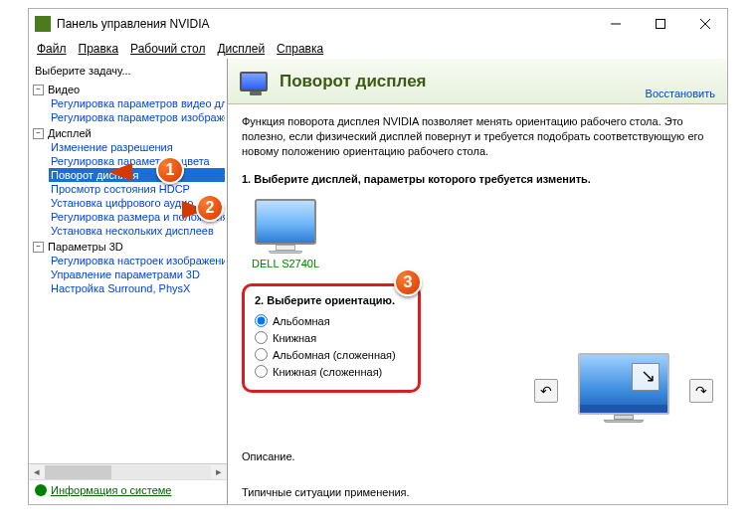  I want to click on page-title: Поворот дисплея, so click(463, 82).